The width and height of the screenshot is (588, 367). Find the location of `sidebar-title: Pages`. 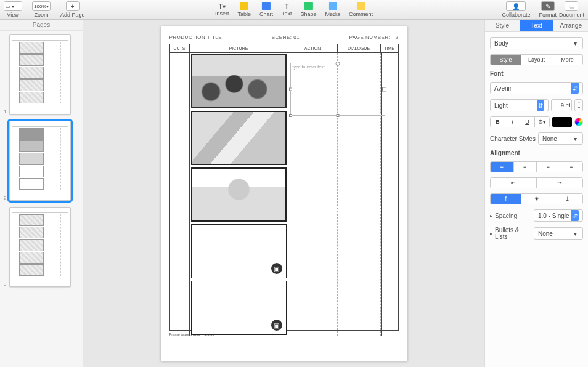

sidebar-title: Pages is located at coordinates (41, 25).